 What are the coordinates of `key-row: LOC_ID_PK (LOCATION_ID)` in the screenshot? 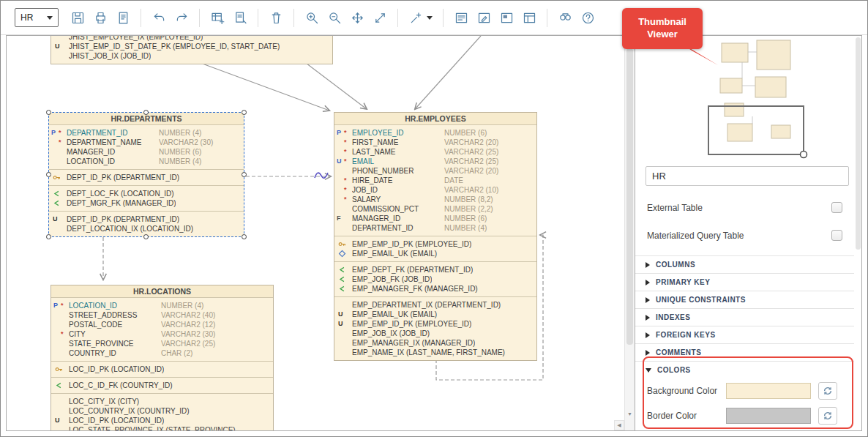 It's located at (162, 369).